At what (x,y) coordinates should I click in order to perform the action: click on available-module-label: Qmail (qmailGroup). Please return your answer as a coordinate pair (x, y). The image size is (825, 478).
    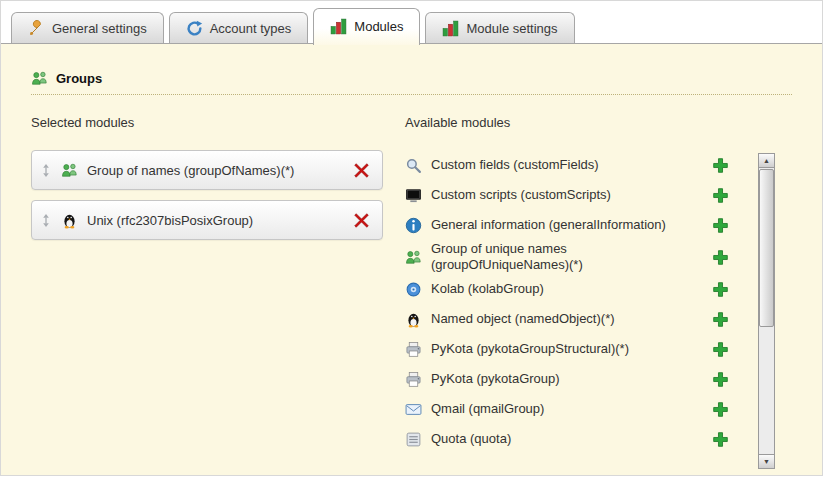
    Looking at the image, I should click on (488, 409).